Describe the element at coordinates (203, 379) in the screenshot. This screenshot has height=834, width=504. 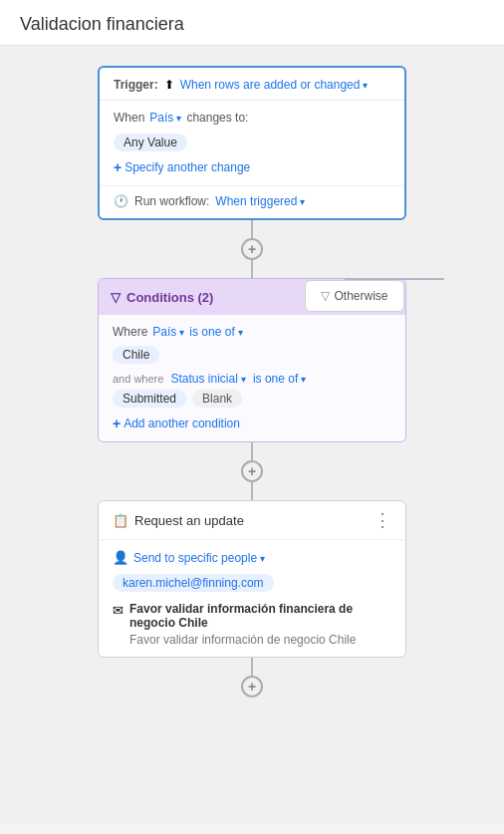
I see `condition-field2-text: Status inicial` at that location.